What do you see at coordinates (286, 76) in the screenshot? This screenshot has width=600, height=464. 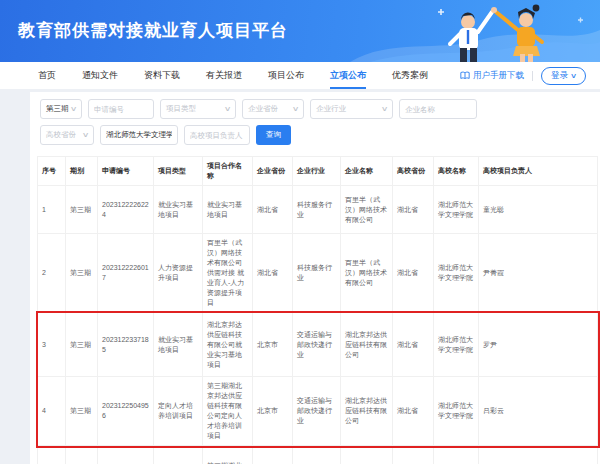 I see `nav-item-4: 项目公布` at bounding box center [286, 76].